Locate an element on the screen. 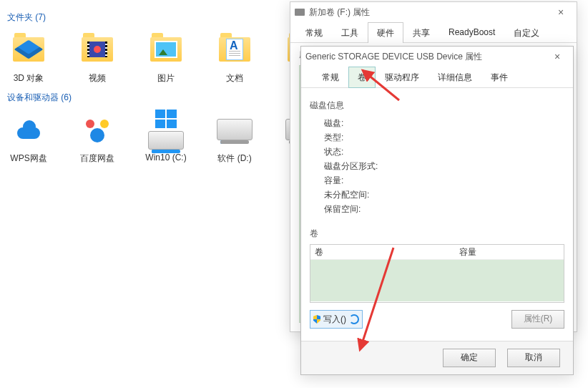 The height and width of the screenshot is (388, 588). folder-videos: 视频 is located at coordinates (97, 57).